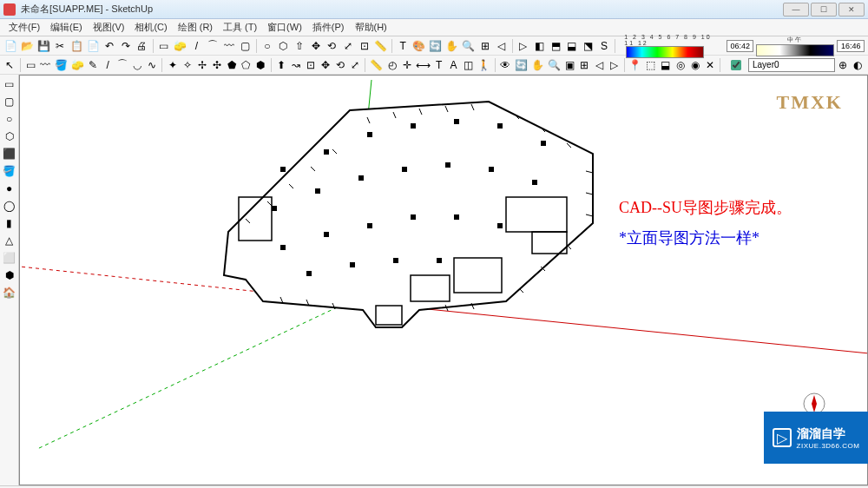 The height and width of the screenshot is (488, 868). I want to click on rotate2-icon: ⟲, so click(340, 65).